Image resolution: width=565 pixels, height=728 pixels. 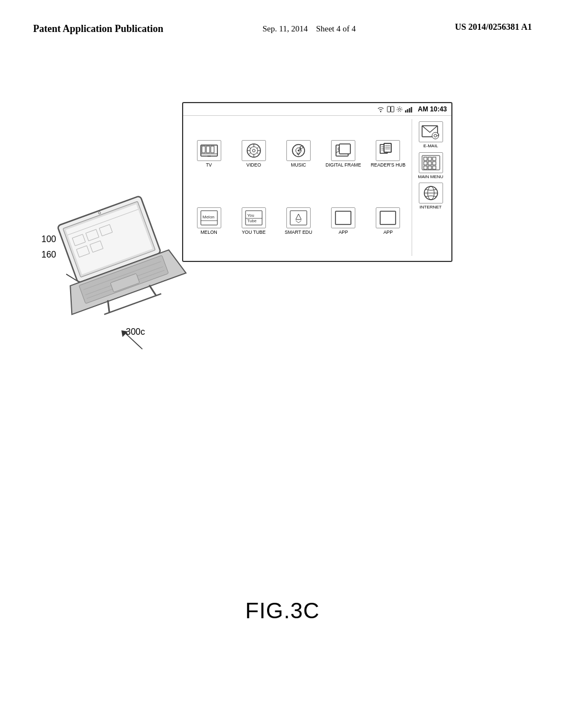 I want to click on status-time: AM 10:43, so click(x=433, y=109).